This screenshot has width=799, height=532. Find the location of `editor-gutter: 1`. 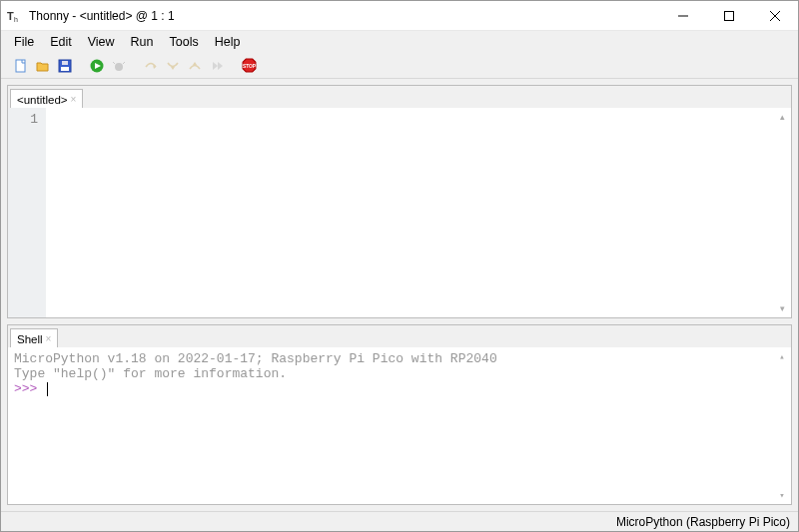

editor-gutter: 1 is located at coordinates (27, 213).